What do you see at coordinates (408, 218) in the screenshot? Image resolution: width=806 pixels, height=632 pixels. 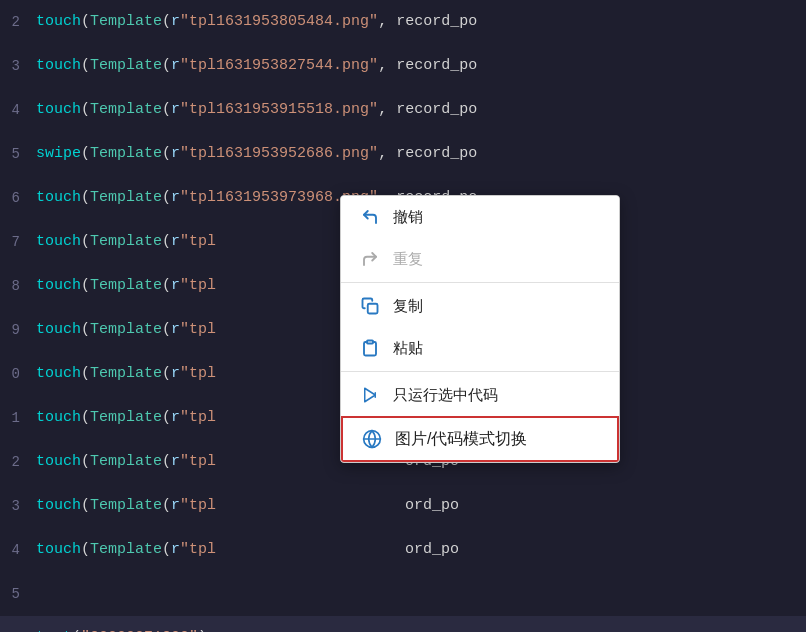 I see `menu-item-undo-label: 撤销` at bounding box center [408, 218].